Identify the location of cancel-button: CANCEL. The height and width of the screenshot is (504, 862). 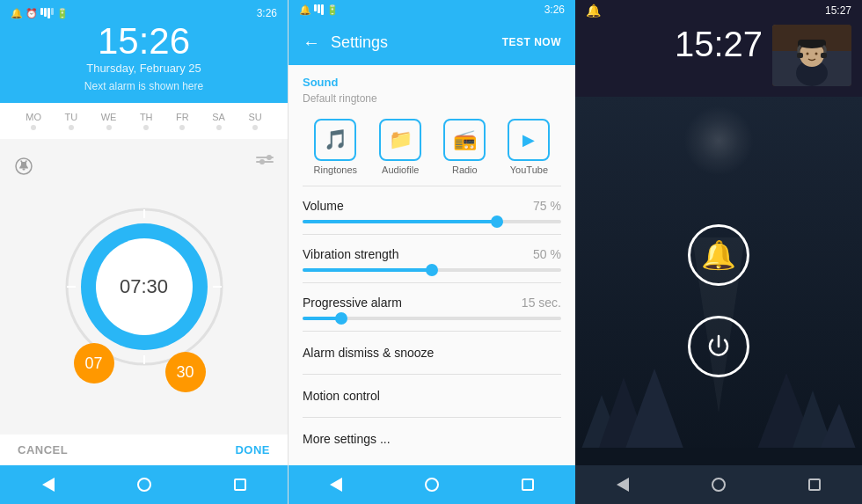
(42, 450).